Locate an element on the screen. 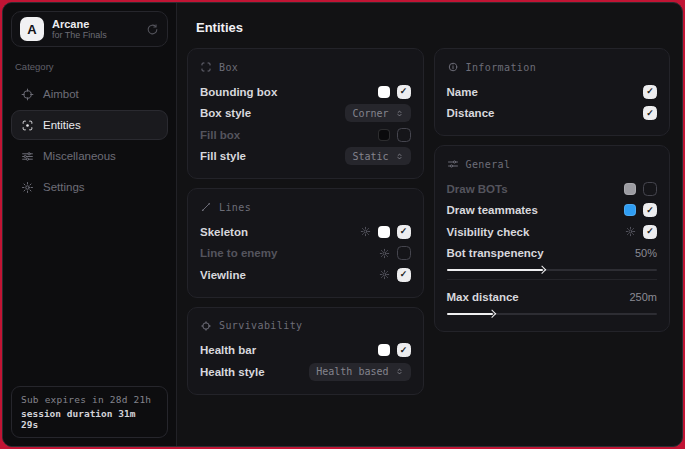  name-row: Name ✓ is located at coordinates (552, 92).